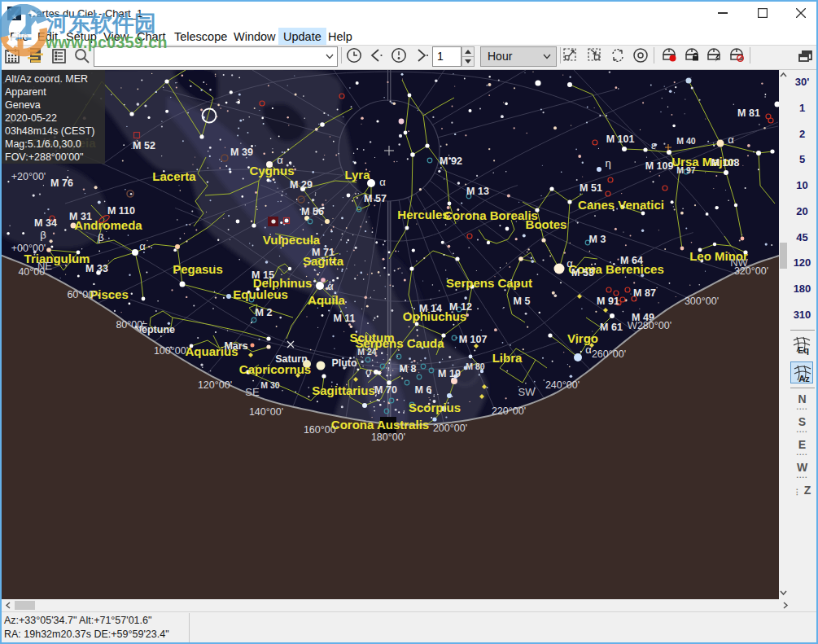 This screenshot has height=644, width=818. Describe the element at coordinates (198, 269) in the screenshot. I see `svg-text: Pegasus` at that location.